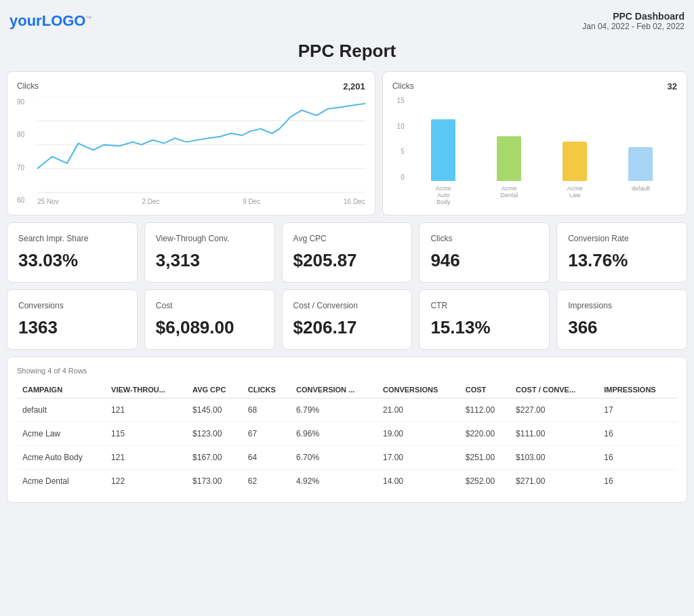 Image resolution: width=694 pixels, height=616 pixels. Describe the element at coordinates (347, 320) in the screenshot. I see `metric-card: Cost / Conversion $206.17` at that location.